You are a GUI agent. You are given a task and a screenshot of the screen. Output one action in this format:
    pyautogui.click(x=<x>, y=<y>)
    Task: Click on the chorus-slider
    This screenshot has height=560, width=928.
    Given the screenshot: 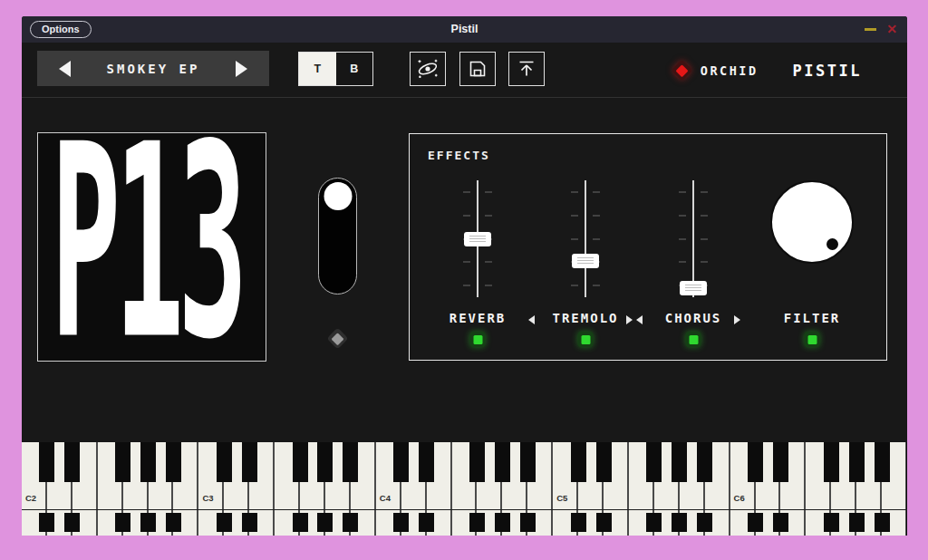 What is the action you would take?
    pyautogui.click(x=693, y=239)
    